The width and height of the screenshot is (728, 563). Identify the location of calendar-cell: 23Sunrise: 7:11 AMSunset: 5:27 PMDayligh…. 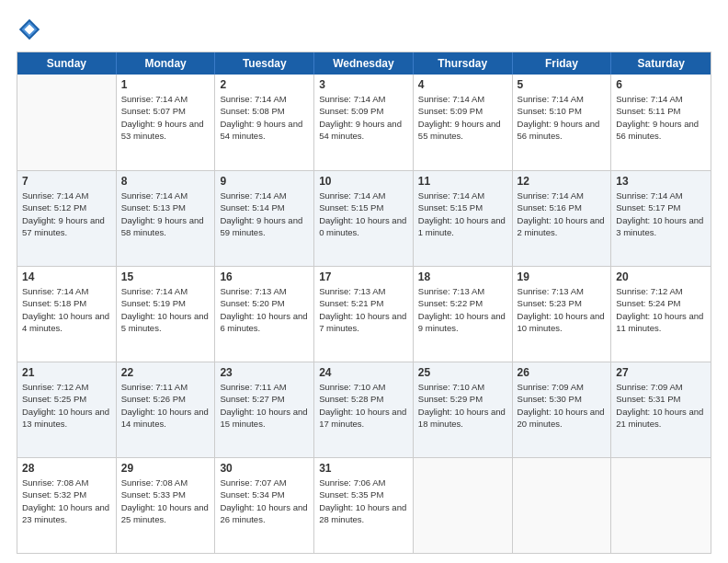
(265, 410).